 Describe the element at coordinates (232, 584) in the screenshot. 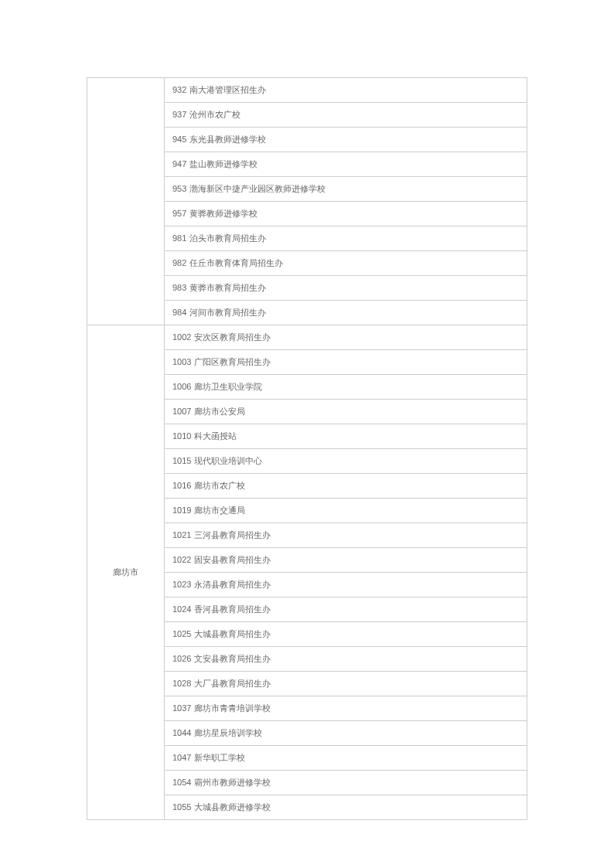

I see `name-text: 永清县教育局招生办` at that location.